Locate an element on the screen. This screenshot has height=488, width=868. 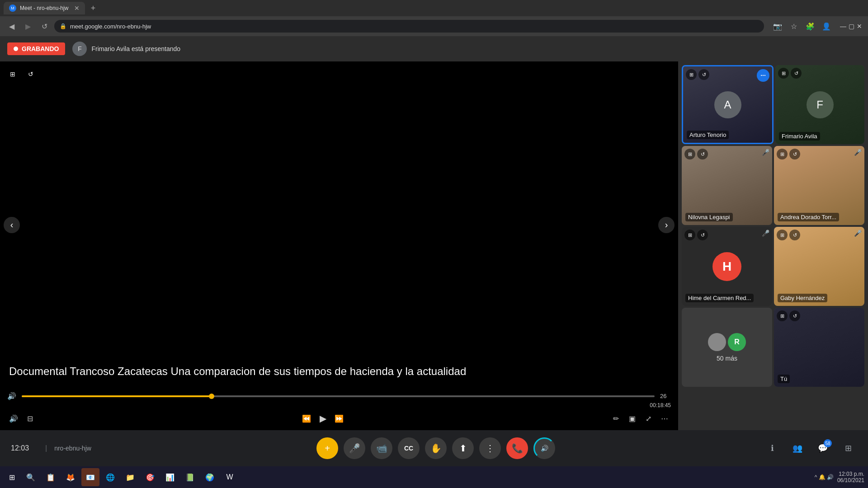
nilovna-refresh-btn: ↺ is located at coordinates (703, 154).